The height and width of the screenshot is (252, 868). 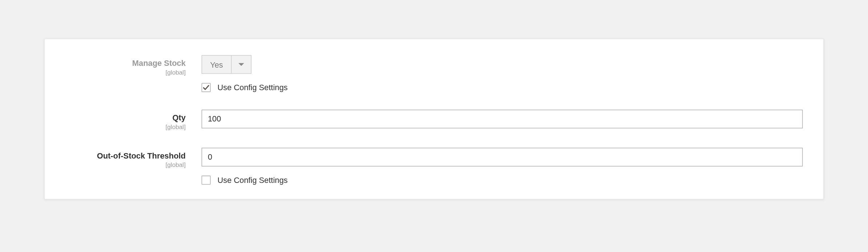 What do you see at coordinates (434, 66) in the screenshot?
I see `field-manage-stock: Manage Stock [global] Yes` at bounding box center [434, 66].